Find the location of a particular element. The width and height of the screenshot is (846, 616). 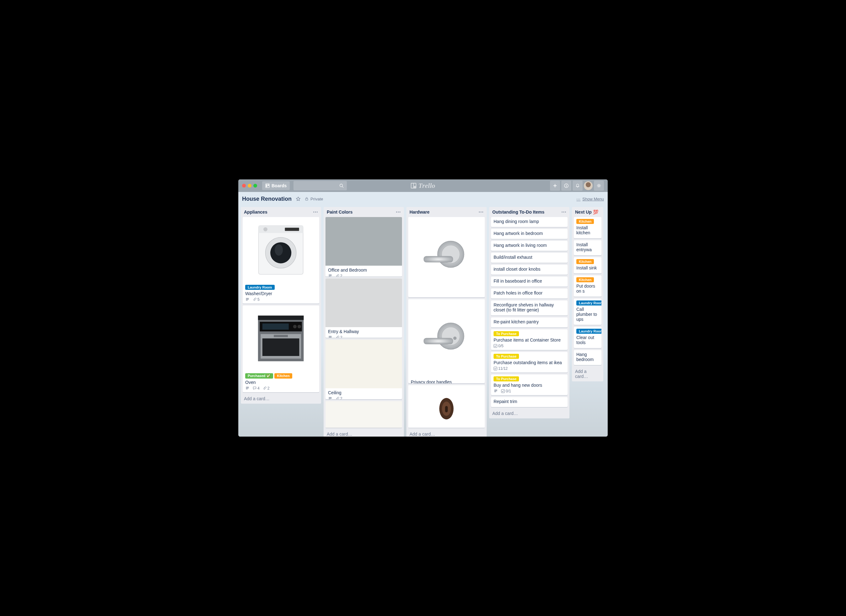

card-title: Office and Bedroom is located at coordinates (364, 270).